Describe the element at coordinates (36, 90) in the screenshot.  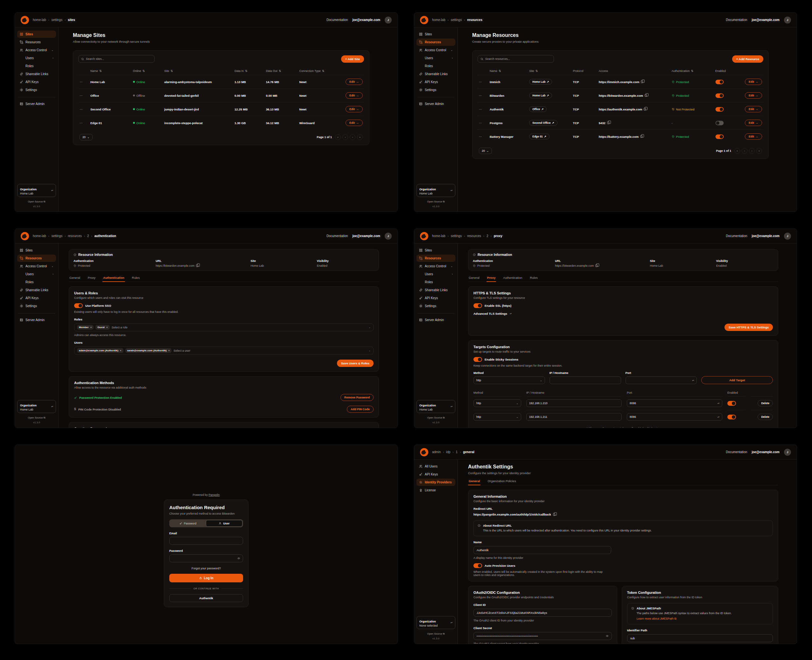
I see `sidebar-item-settings: Settings` at that location.